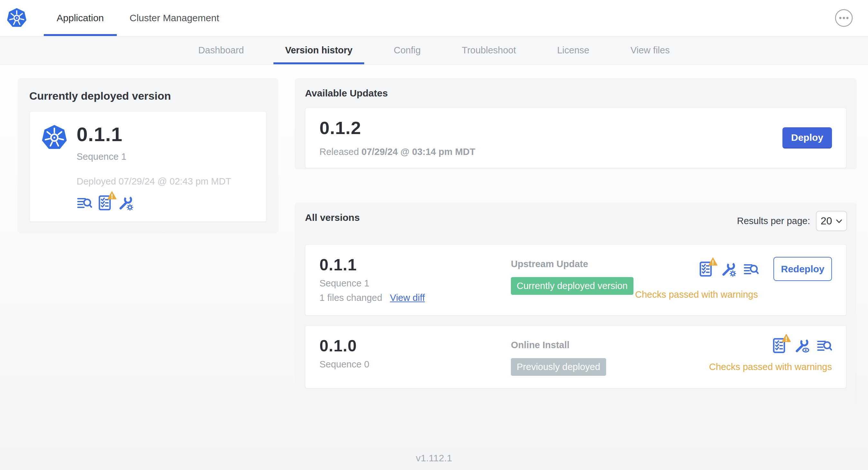 This screenshot has height=470, width=868. I want to click on version-row-0-1-1: 0.1.1 Sequence 1 1 files changed View di…, so click(576, 280).